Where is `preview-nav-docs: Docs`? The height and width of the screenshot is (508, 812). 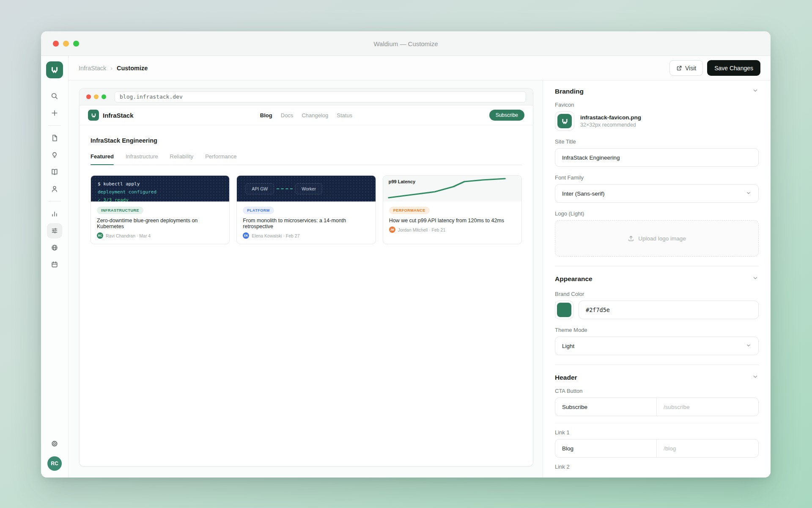 preview-nav-docs: Docs is located at coordinates (287, 115).